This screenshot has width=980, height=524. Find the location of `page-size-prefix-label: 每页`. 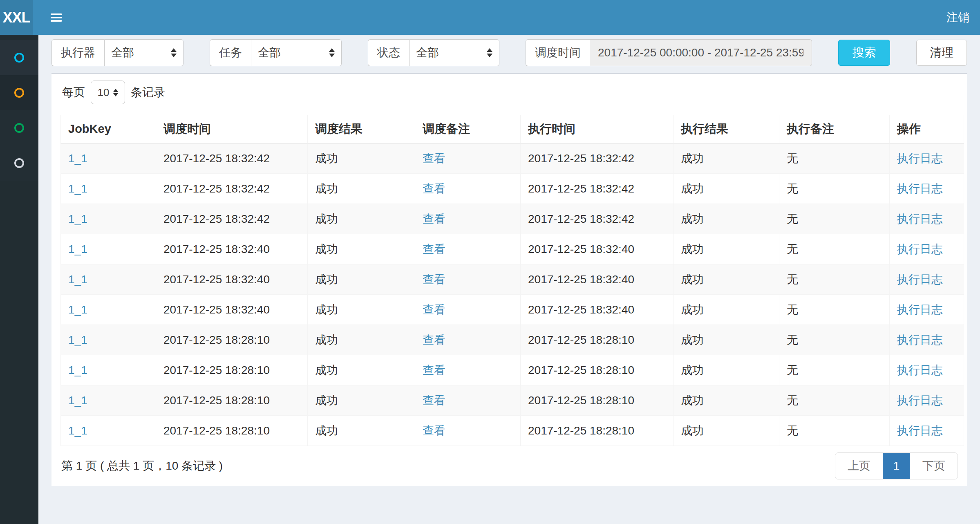

page-size-prefix-label: 每页 is located at coordinates (74, 92).